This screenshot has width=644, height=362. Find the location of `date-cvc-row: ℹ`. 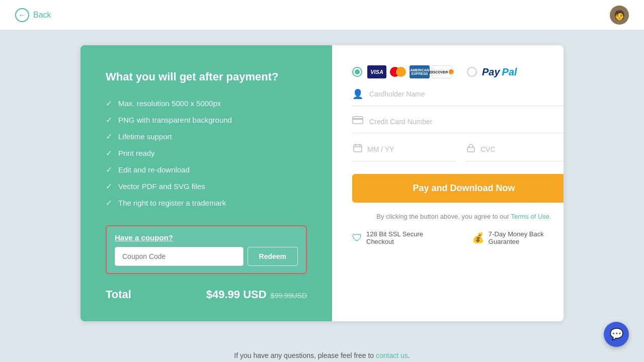

date-cvc-row: ℹ is located at coordinates (458, 152).